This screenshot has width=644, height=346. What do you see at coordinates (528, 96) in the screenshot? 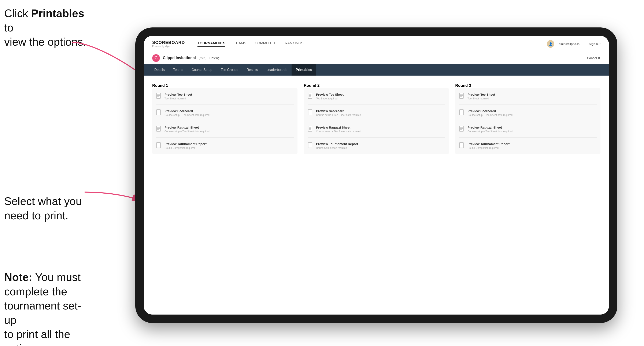
I see `round-3-tee-sheet: Preview Tee Sheet Tee Sheet required` at bounding box center [528, 96].